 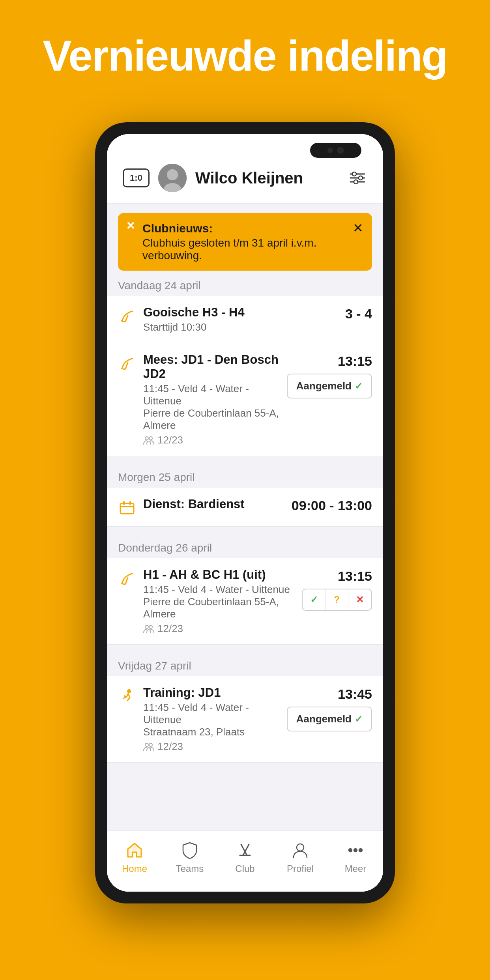 I want to click on match-3-time: 13:15, so click(x=355, y=576).